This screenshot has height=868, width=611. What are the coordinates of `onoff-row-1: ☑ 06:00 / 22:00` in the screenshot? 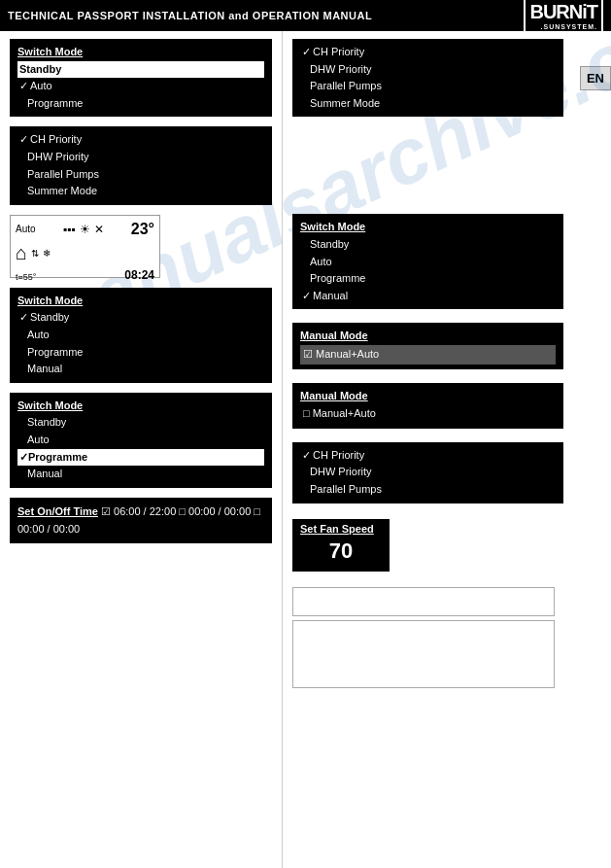 It's located at (138, 511).